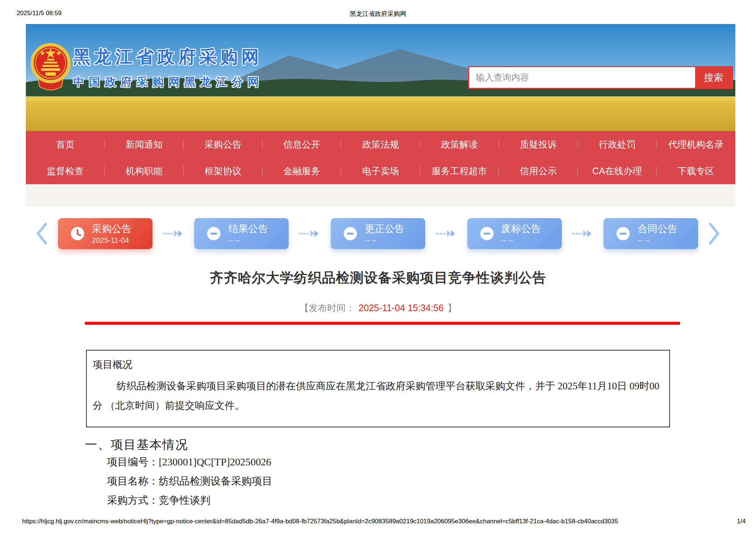  What do you see at coordinates (714, 234) in the screenshot?
I see `carousel-right-chevron-icon` at bounding box center [714, 234].